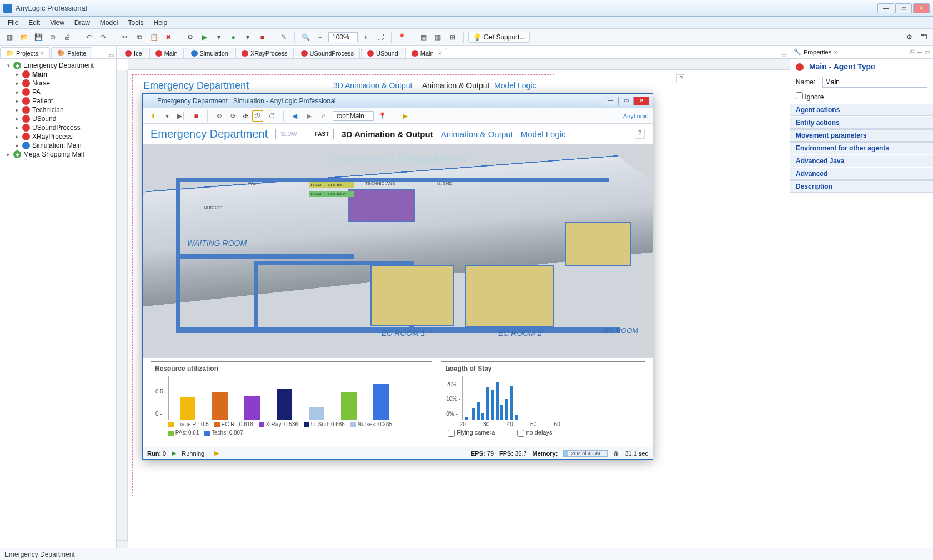  What do you see at coordinates (111, 56) in the screenshot?
I see `maximize-view-icon: ▭` at bounding box center [111, 56].